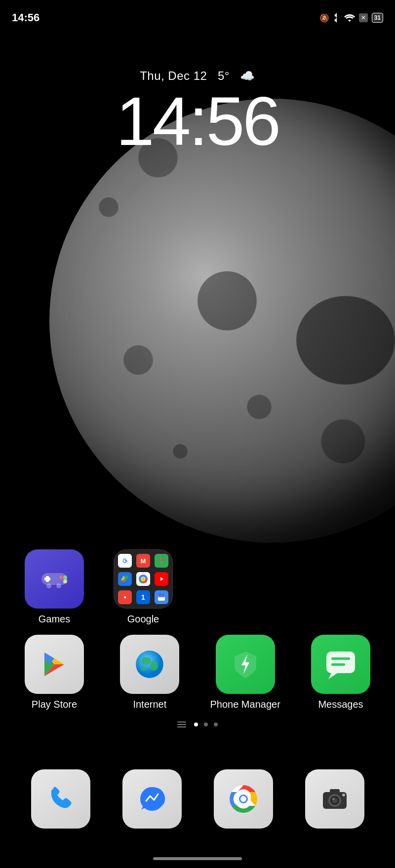 The width and height of the screenshot is (395, 868). I want to click on temperature-display: 5°, so click(224, 76).